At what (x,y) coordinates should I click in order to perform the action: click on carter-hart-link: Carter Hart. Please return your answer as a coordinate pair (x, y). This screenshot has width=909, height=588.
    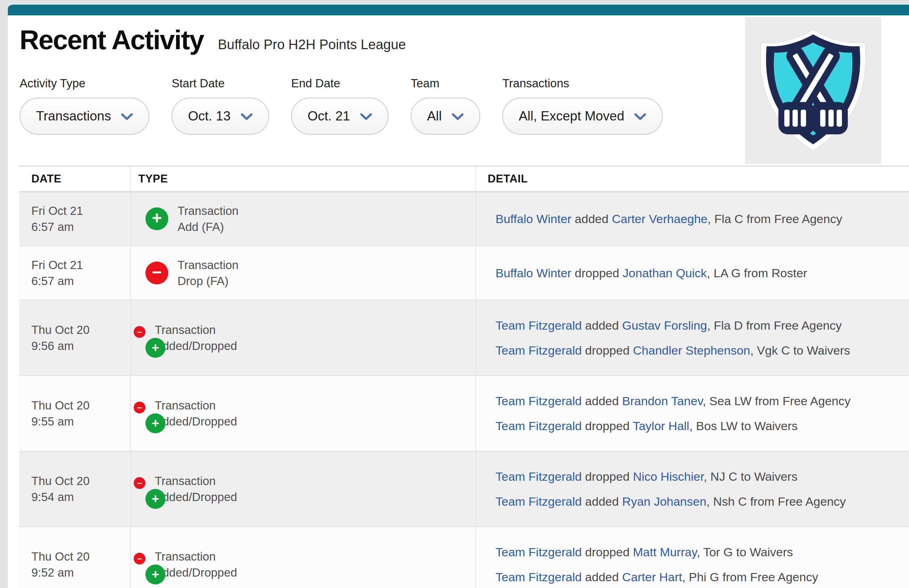
    Looking at the image, I should click on (652, 577).